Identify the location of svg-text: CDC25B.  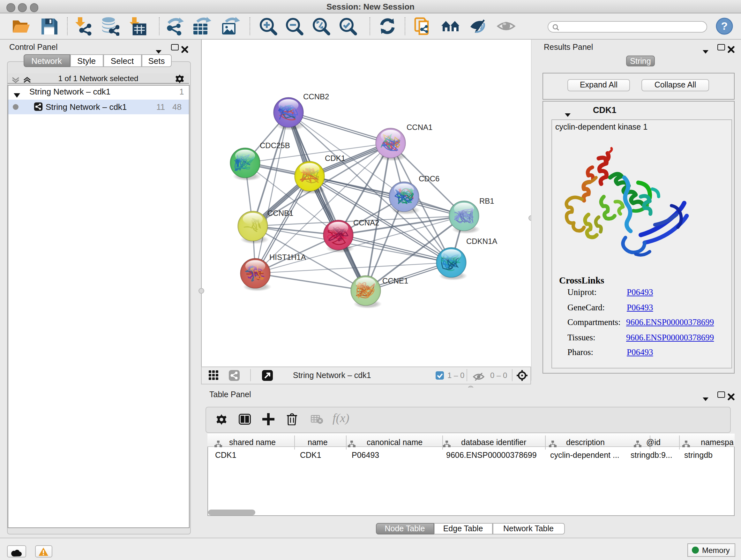
(275, 145).